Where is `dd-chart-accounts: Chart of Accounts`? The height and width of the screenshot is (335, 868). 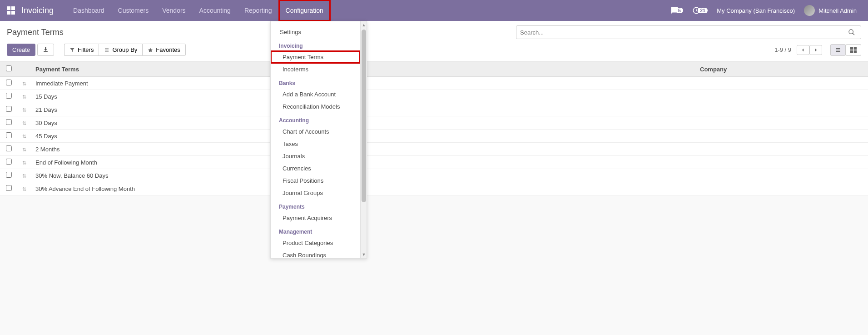 dd-chart-accounts: Chart of Accounts is located at coordinates (315, 132).